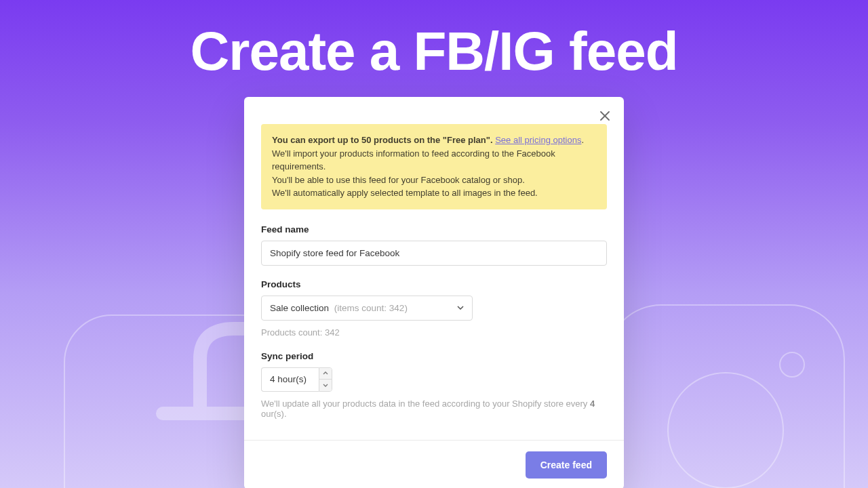 This screenshot has width=868, height=488. Describe the element at coordinates (434, 357) in the screenshot. I see `sync-period-label: Sync period` at that location.